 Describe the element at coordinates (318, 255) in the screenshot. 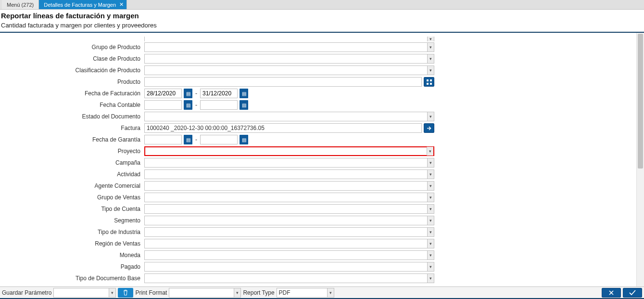

I see `row-moneda: Moneda ▾` at that location.